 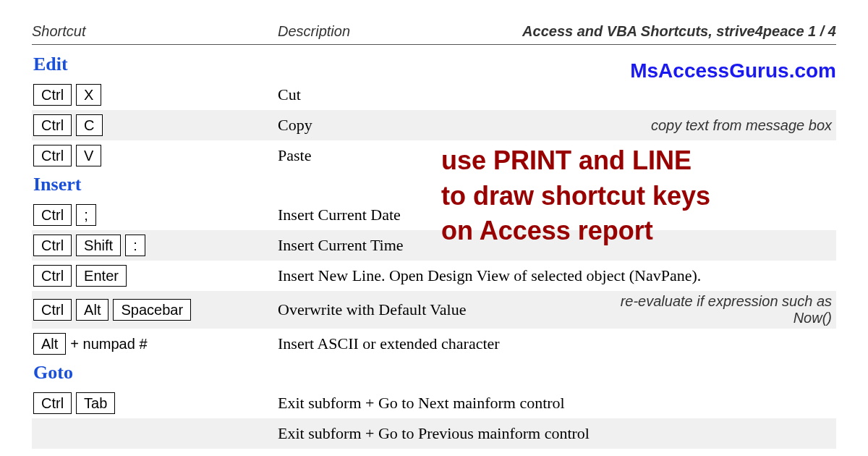 What do you see at coordinates (101, 276) in the screenshot?
I see `key-enter: Enter` at bounding box center [101, 276].